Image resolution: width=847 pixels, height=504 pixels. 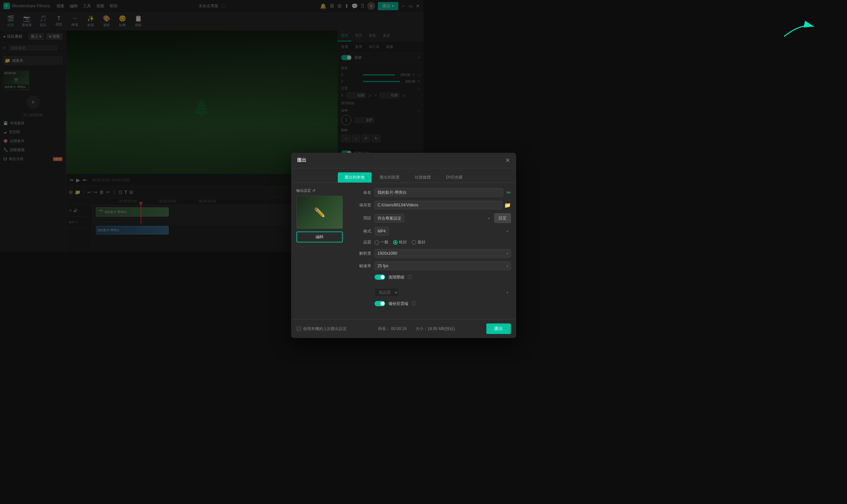 I want to click on form-quality-row: 品質 一般 較好, so click(x=389, y=242).